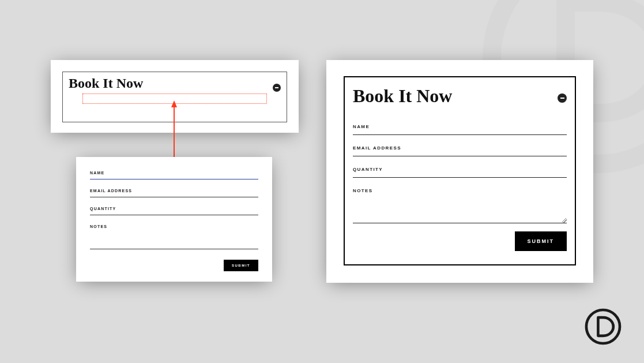 The height and width of the screenshot is (363, 644). I want to click on notes-textarea, so click(460, 208).